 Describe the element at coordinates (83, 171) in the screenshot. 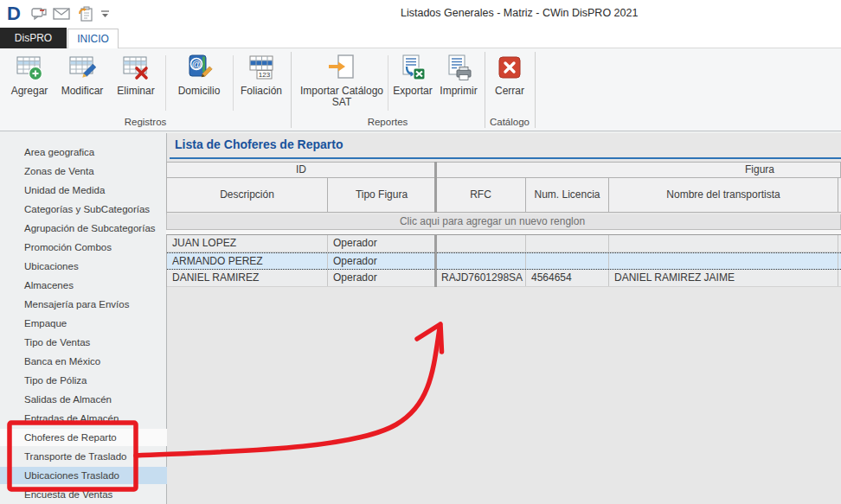

I see `sidebar-item-zonas-de-venta: Zonas de Venta` at that location.